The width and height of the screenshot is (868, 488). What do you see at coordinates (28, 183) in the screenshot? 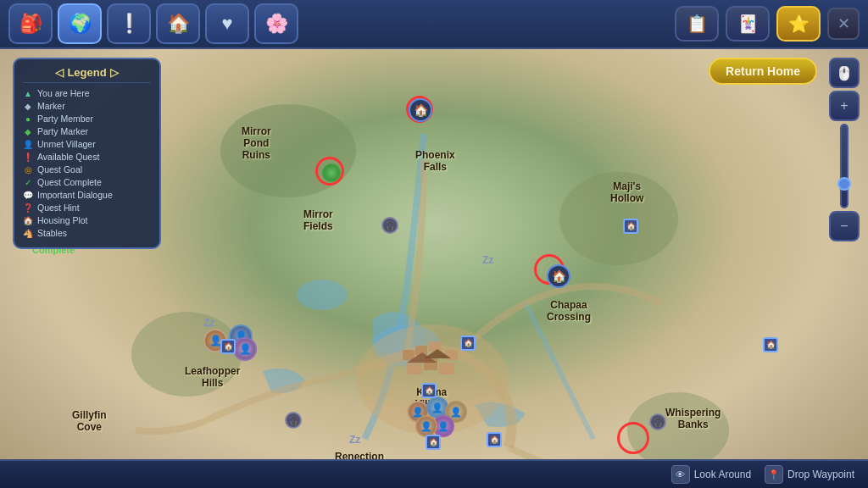
I see `quest-complete-icon: ✓` at bounding box center [28, 183].